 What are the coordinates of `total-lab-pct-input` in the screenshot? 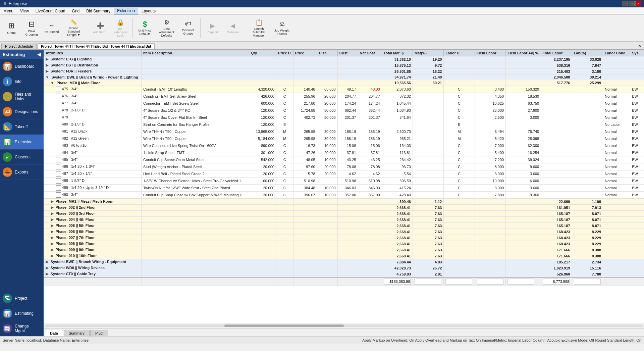 It's located at (587, 282).